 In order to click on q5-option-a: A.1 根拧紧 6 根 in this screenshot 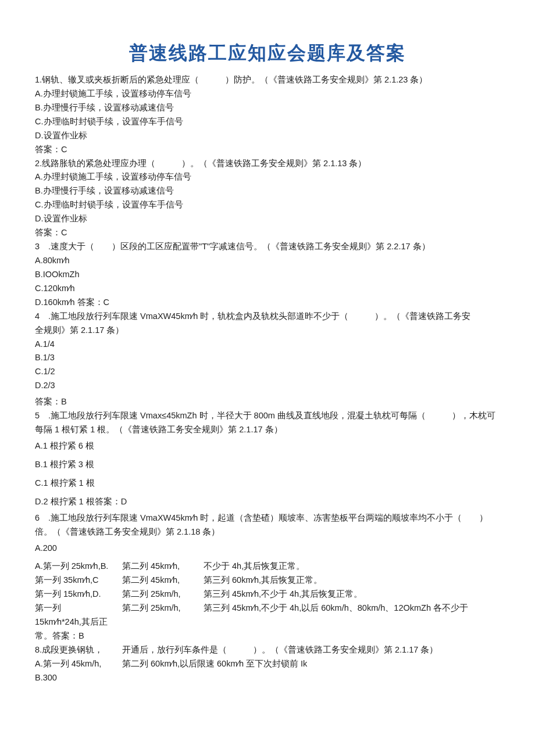, I will do `click(268, 446)`.